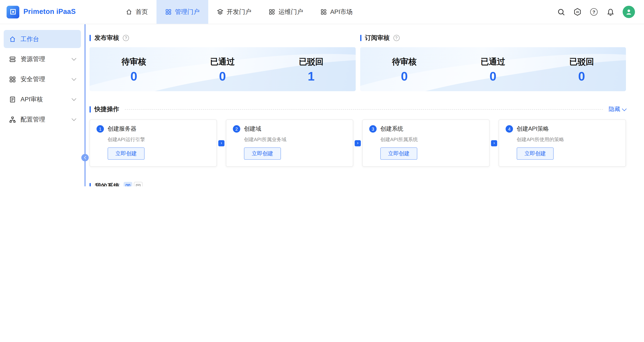 The height and width of the screenshot is (342, 644). What do you see at coordinates (42, 120) in the screenshot?
I see `sidebar-item-config: 配置管理` at bounding box center [42, 120].